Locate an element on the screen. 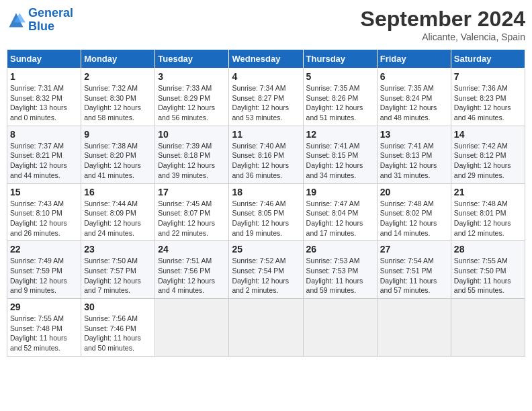 This screenshot has width=532, height=411. day-info: Sunrise: 7:49 AMSunset: 7:59 PMDaylight:… is located at coordinates (44, 275).